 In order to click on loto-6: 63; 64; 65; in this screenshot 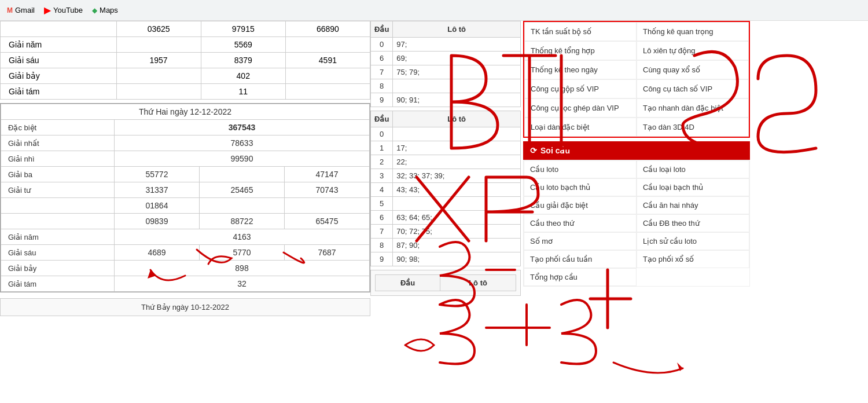, I will do `click(457, 218)`.